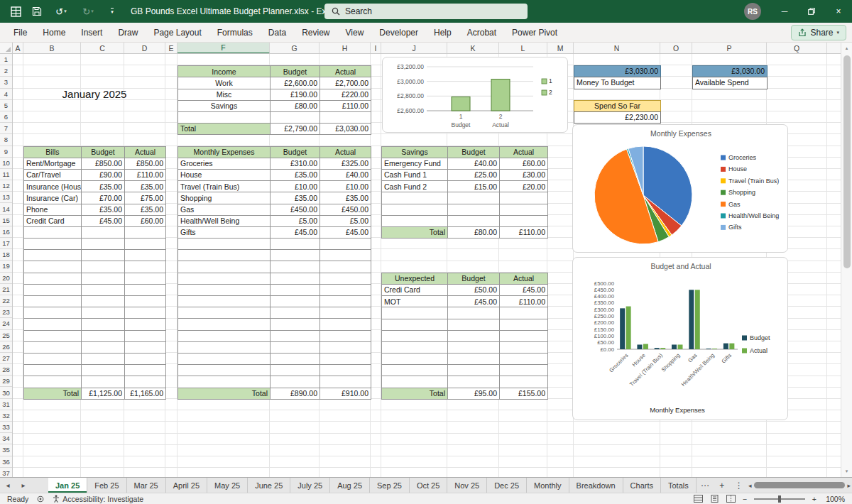 Image resolution: width=852 pixels, height=504 pixels. I want to click on ribbon-tab-insert: Insert, so click(92, 33).